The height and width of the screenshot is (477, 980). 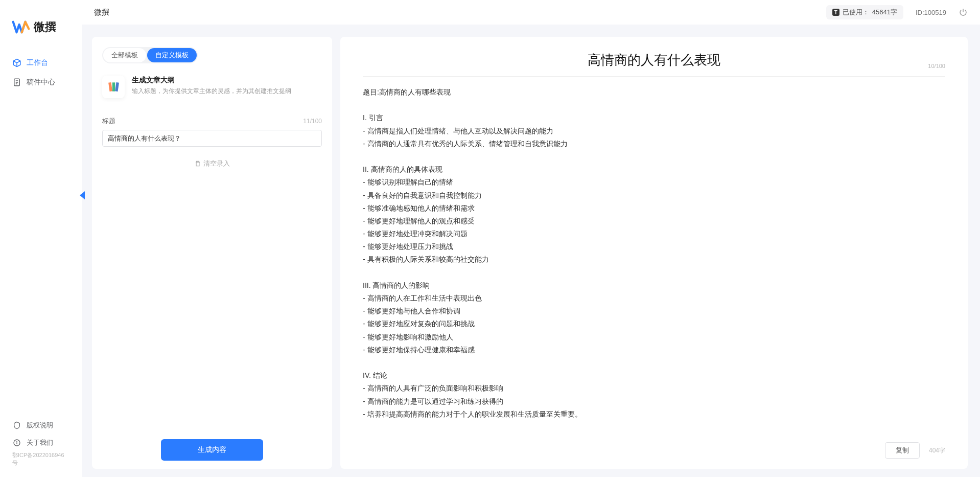 I want to click on t-icon: T, so click(x=836, y=12).